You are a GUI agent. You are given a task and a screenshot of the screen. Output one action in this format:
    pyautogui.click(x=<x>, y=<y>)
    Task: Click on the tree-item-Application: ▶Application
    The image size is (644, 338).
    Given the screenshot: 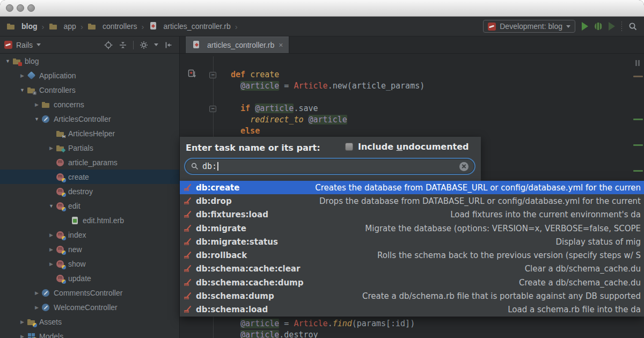 What is the action you would take?
    pyautogui.click(x=90, y=75)
    